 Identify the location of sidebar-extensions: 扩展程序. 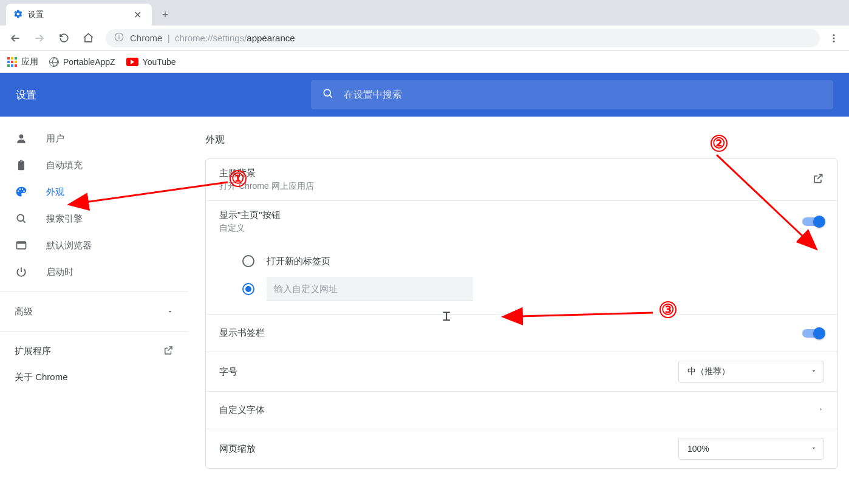
(94, 351).